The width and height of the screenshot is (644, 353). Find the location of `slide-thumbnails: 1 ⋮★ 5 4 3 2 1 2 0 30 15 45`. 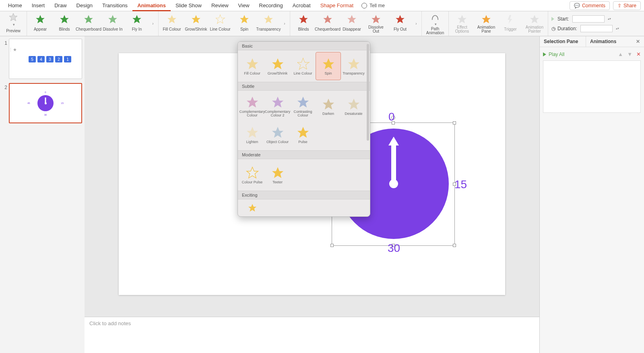

slide-thumbnails: 1 ⋮★ 5 4 3 2 1 2 0 30 15 45 is located at coordinates (42, 195).